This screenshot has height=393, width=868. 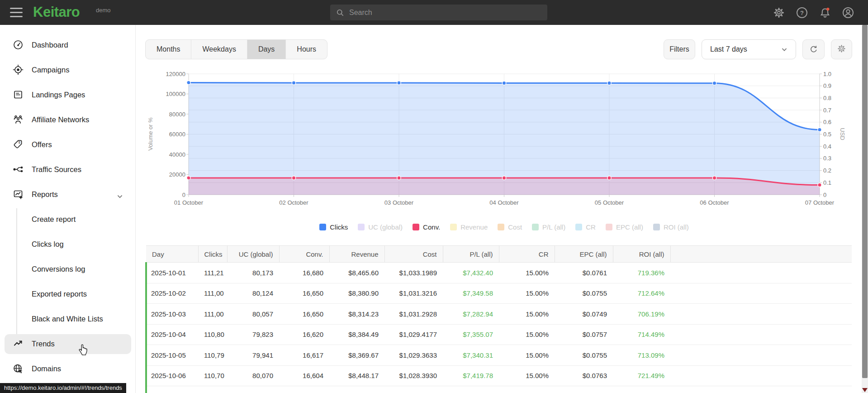 What do you see at coordinates (58, 95) in the screenshot?
I see `sidebar-item-label: Landings Pages` at bounding box center [58, 95].